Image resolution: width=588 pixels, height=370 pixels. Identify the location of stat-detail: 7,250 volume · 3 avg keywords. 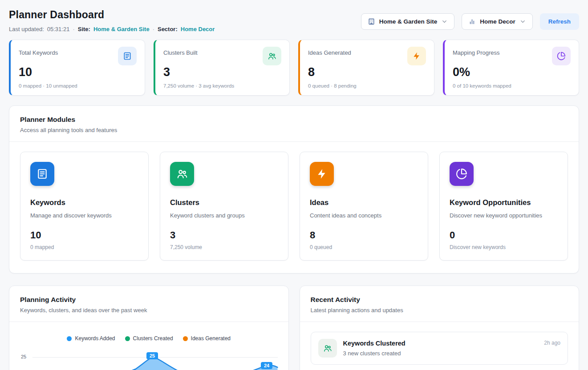
(223, 86).